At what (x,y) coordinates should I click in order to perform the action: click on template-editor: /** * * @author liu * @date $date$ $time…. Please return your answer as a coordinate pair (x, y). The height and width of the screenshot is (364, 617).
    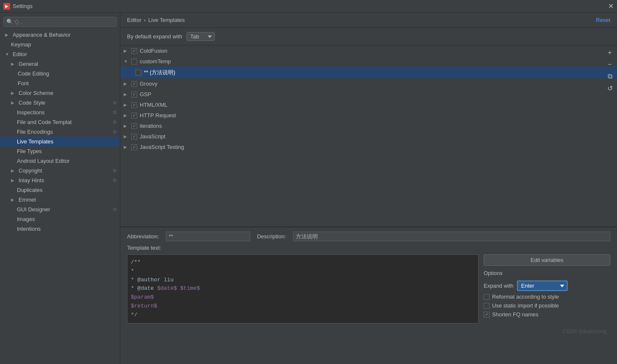
    Looking at the image, I should click on (303, 289).